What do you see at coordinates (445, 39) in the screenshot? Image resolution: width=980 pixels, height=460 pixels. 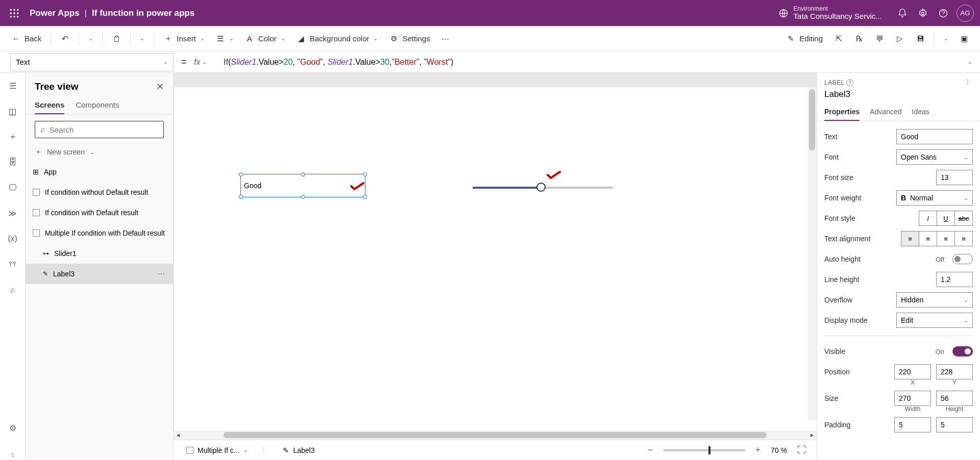 I see `more-button: ⋯` at bounding box center [445, 39].